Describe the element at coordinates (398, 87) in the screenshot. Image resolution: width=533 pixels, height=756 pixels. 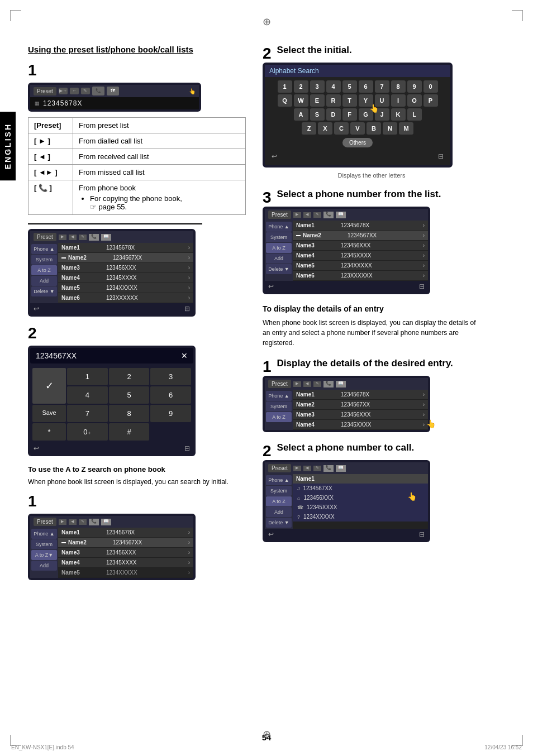
I see `alpha-key: 8` at that location.